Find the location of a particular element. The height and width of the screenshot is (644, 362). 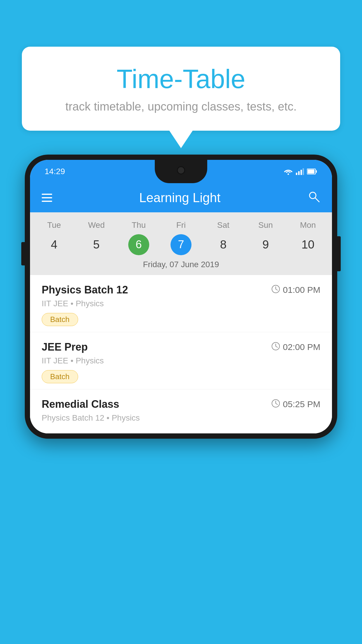

speech-bubble-card: Time-Table track timetable, upcoming cla… is located at coordinates (181, 89).